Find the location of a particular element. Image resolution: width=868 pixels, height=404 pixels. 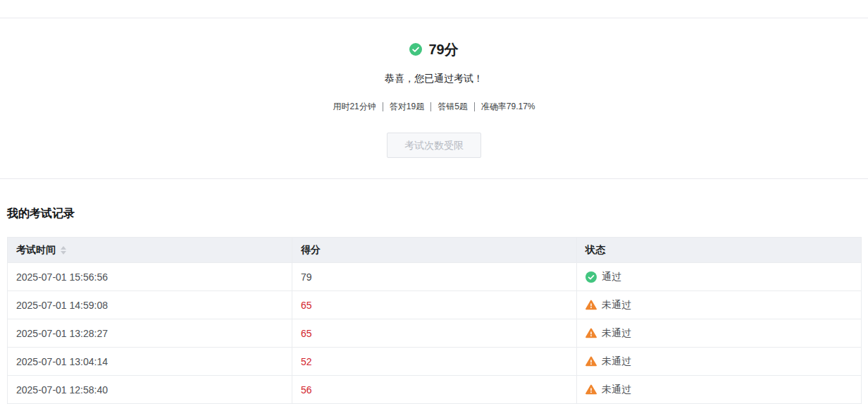

table-row: 2025-07-01 13:04:14 52 未通过 is located at coordinates (435, 362).